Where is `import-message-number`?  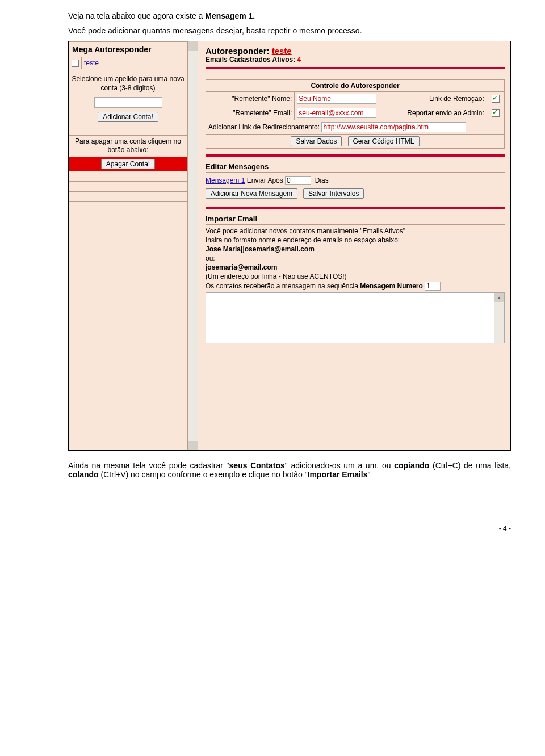
import-message-number is located at coordinates (433, 286).